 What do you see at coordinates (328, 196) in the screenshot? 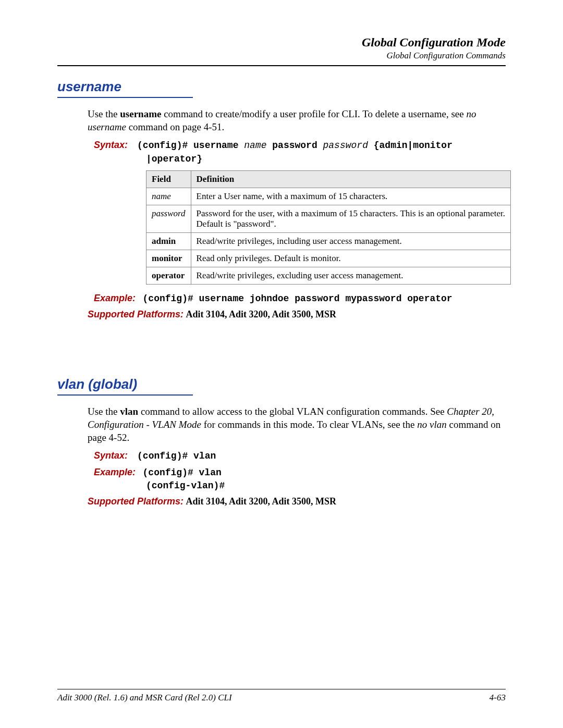
I see `table-row: name Enter a User name, with a maximum o…` at bounding box center [328, 196].